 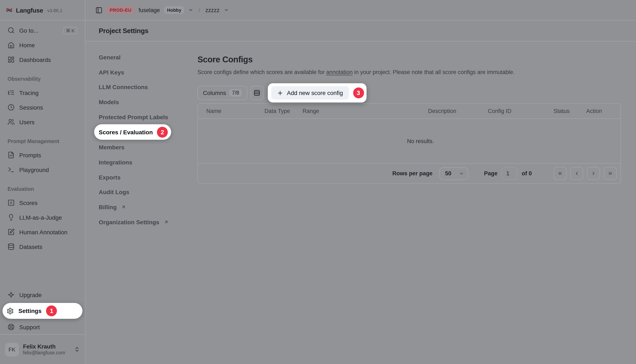 What do you see at coordinates (417, 72) in the screenshot?
I see `section-description: Score configs define which scores are av…` at bounding box center [417, 72].